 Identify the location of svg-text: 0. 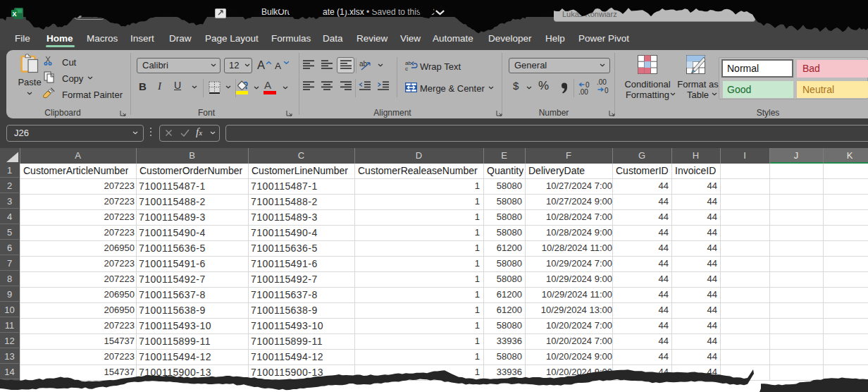
(607, 90).